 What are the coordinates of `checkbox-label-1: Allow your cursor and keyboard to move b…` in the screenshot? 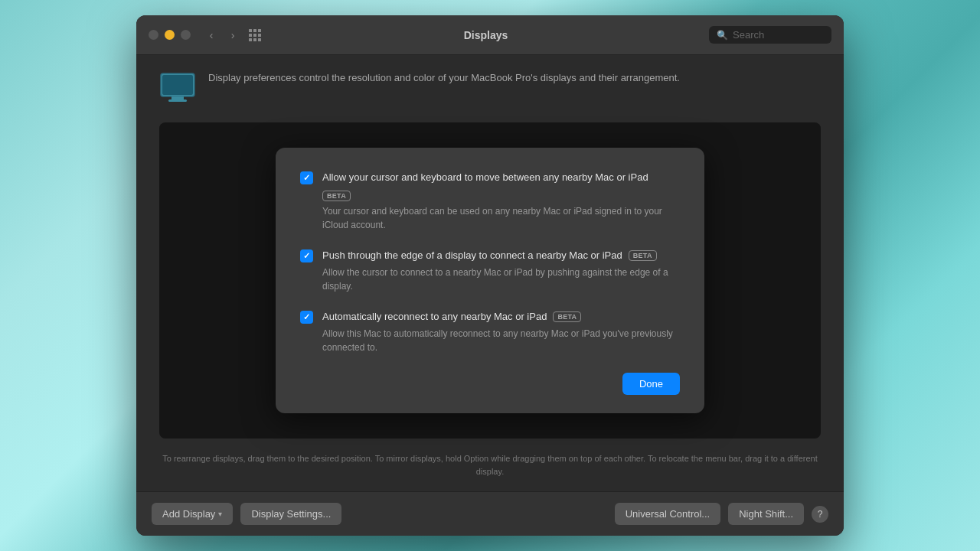 It's located at (485, 178).